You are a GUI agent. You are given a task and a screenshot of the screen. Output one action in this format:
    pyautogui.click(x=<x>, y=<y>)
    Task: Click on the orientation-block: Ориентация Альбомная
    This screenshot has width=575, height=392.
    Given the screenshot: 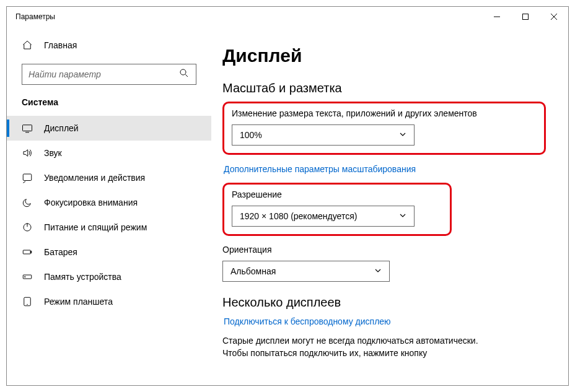 What is the action you would take?
    pyautogui.click(x=384, y=263)
    